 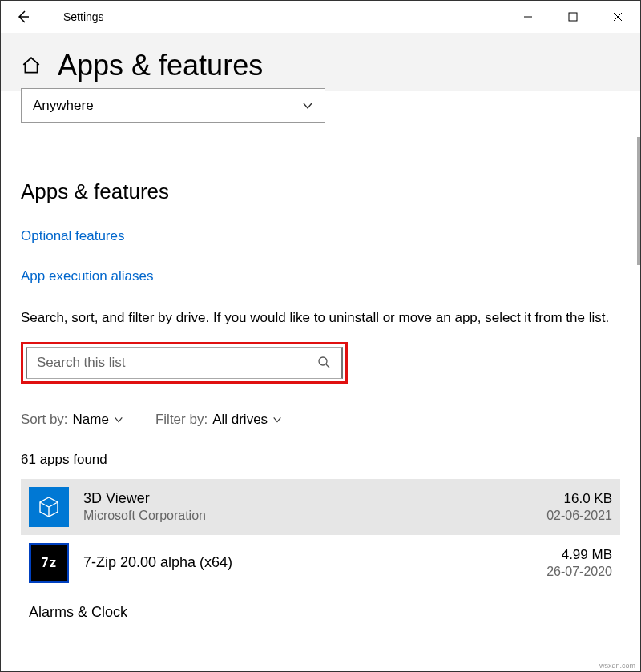 What do you see at coordinates (579, 572) in the screenshot?
I see `app-date: 26-07-2020` at bounding box center [579, 572].